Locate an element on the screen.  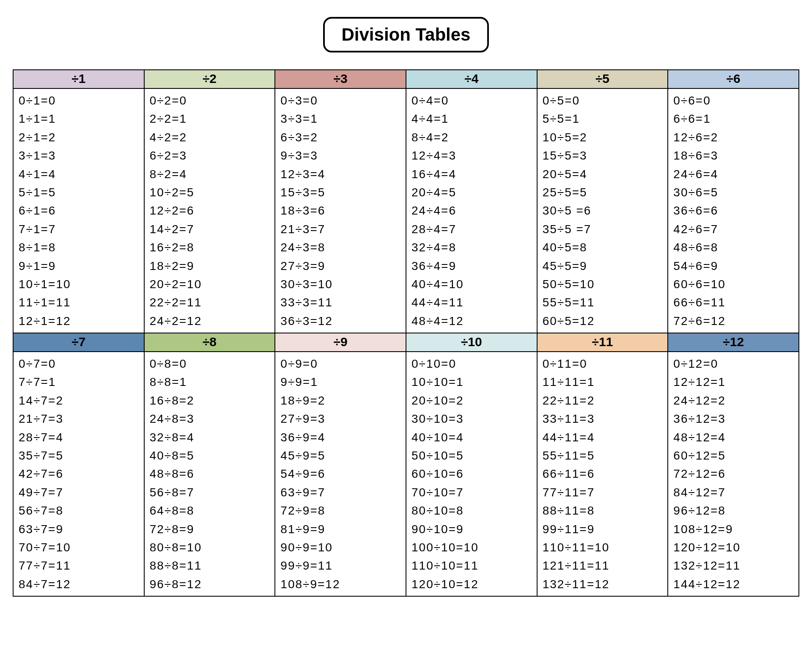
equation-row: 14÷2=7 is located at coordinates (212, 229).